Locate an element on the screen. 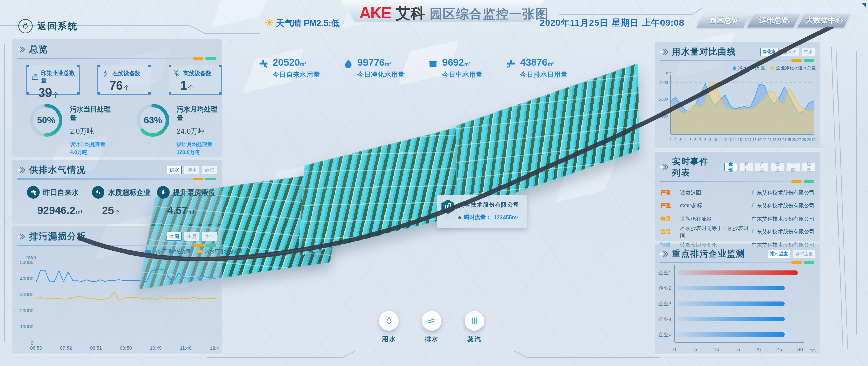  svg-text: 企业1 is located at coordinates (665, 272).